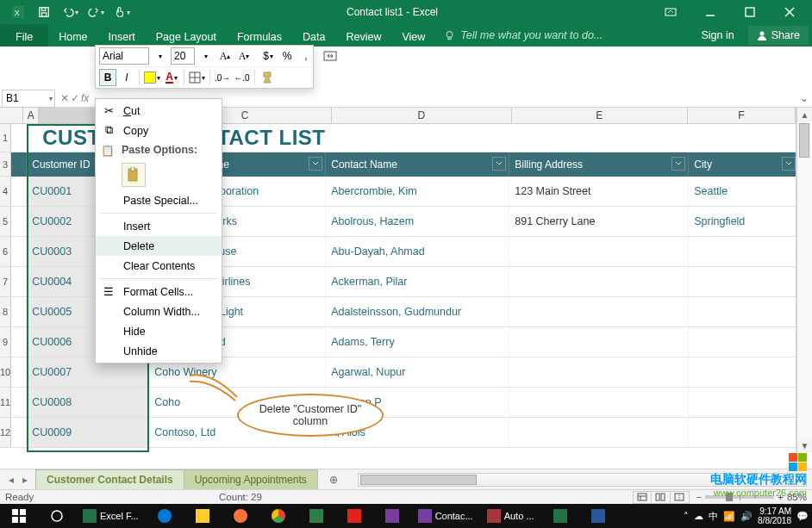 The height and width of the screenshot is (528, 812). Describe the element at coordinates (241, 78) in the screenshot. I see `decrease-decimal-icon: ←.0` at that location.